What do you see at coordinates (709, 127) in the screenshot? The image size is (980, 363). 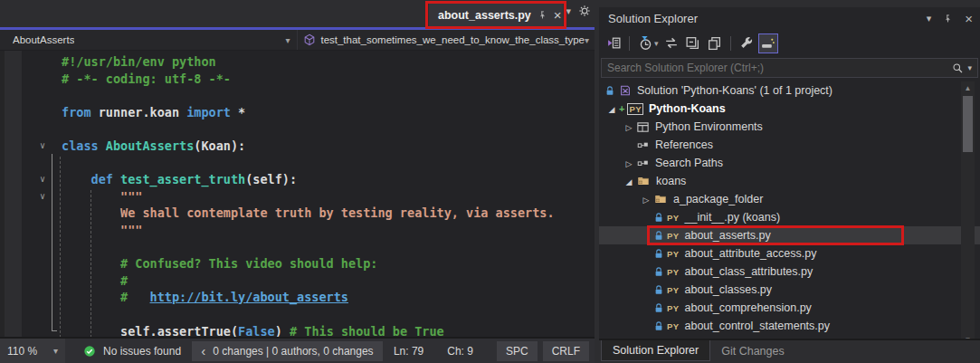 I see `tree-item-label: Python Environments` at bounding box center [709, 127].